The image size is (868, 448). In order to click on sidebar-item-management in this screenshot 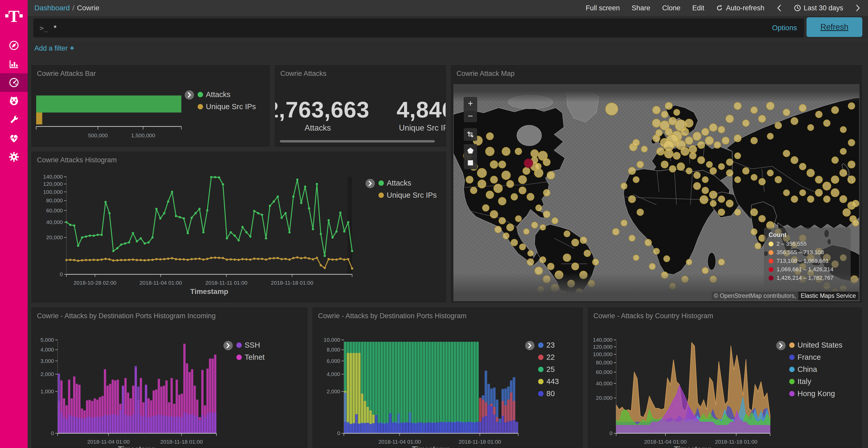, I will do `click(14, 157)`.